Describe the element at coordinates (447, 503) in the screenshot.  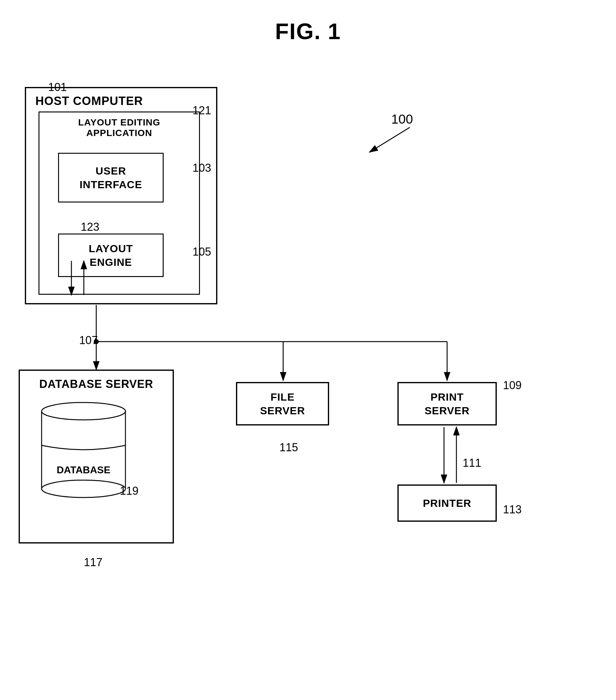
I see `printer-label: PRINTER` at that location.